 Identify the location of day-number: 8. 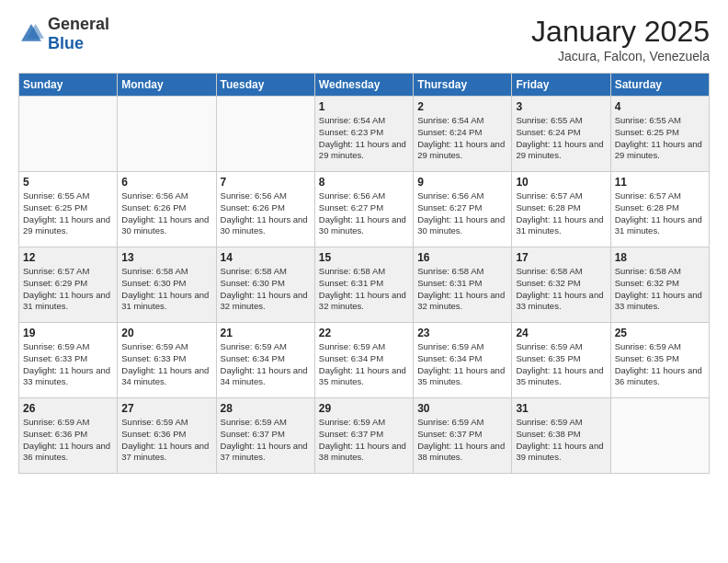
(364, 182).